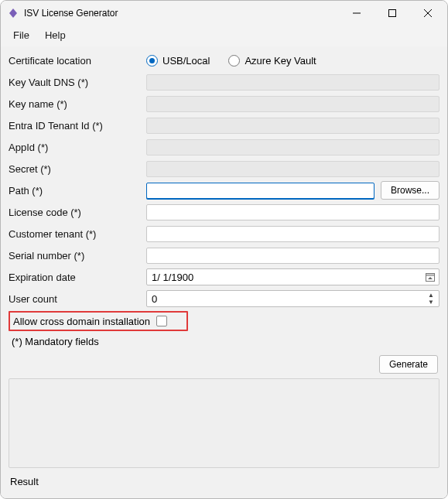  Describe the element at coordinates (280, 60) in the screenshot. I see `radio-azure-label: Azure Key Vault` at that location.